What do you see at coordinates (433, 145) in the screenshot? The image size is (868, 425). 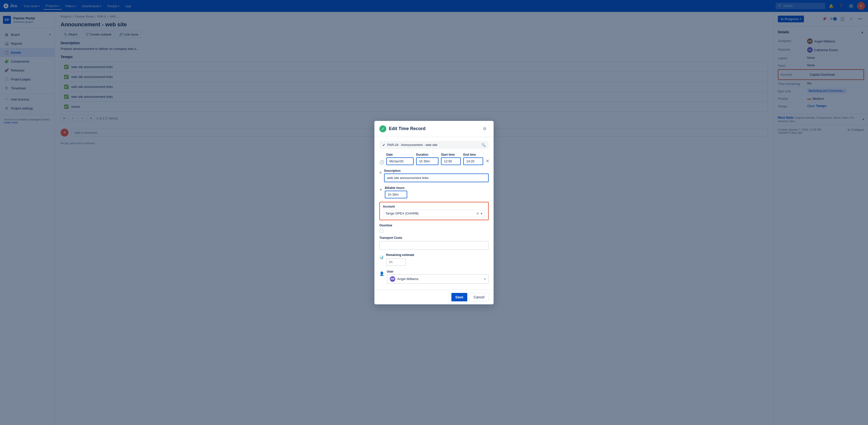 I see `modal-task-text: PAR-24 · Announcement - web site` at bounding box center [433, 145].